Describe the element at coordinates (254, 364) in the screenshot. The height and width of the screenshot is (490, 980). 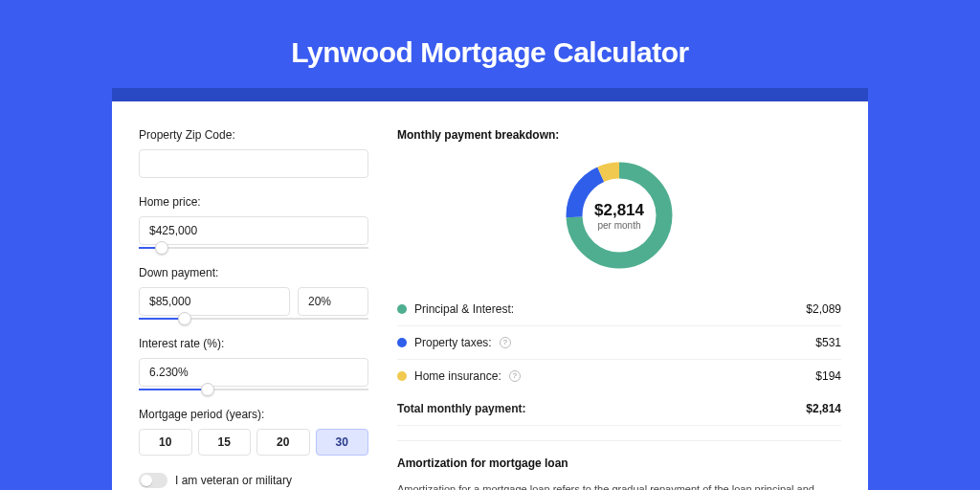
I see `rate-field: Interest rate (%):` at that location.